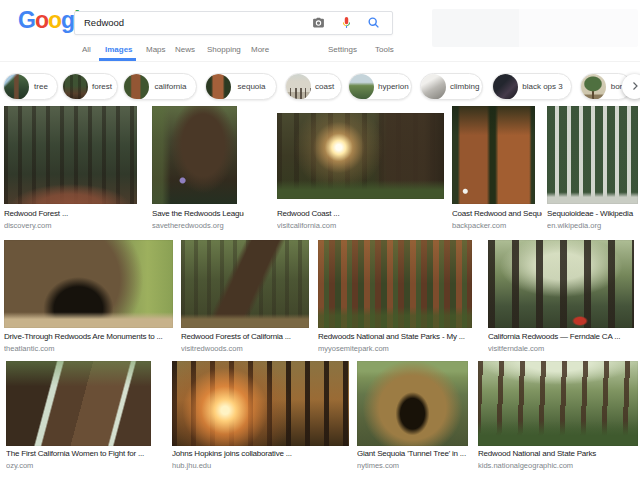 This screenshot has width=640, height=479. I want to click on related-chip-black-ops-3: black ops 3, so click(532, 86).